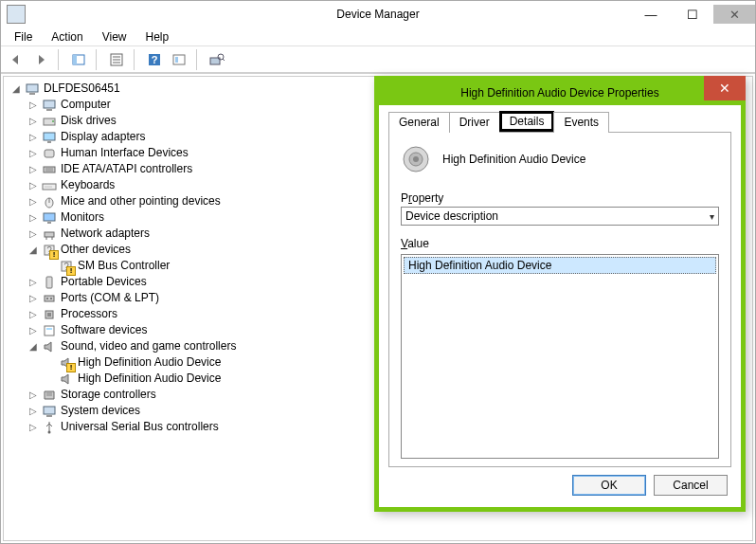 The image size is (756, 544). Describe the element at coordinates (378, 37) in the screenshot. I see `menubar: File Action View Help` at that location.